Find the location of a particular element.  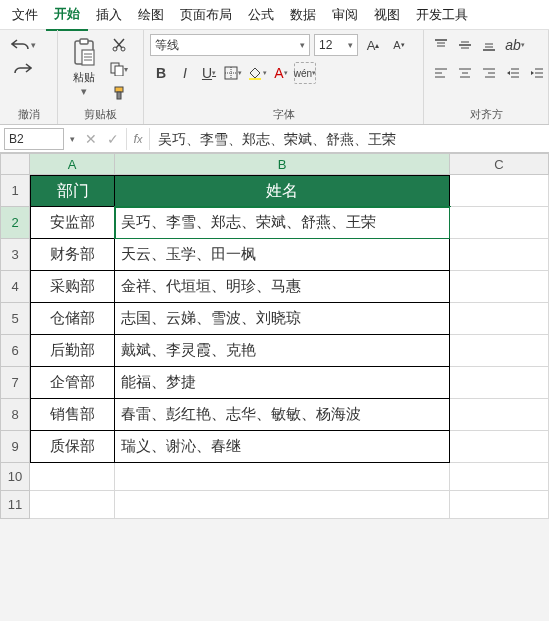

bold-button: B is located at coordinates (161, 73).